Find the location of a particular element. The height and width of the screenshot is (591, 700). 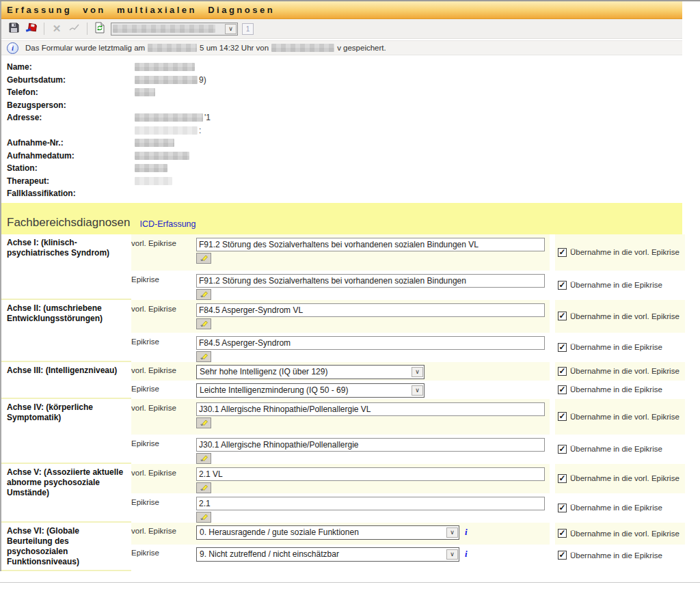

axis-label: Achse V: (Assoziierte aktuelle abnorme p… is located at coordinates (66, 493).